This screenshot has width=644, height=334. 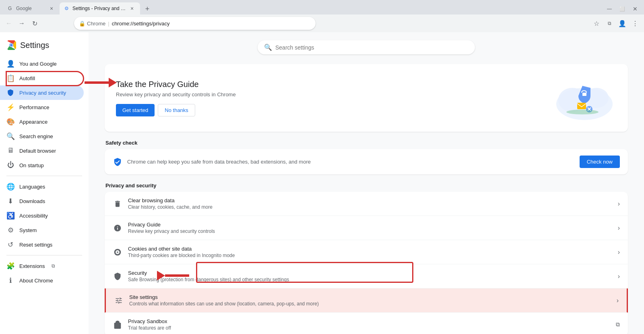 I want to click on sidebar-item-you-and-google: 👤 You and Google, so click(x=42, y=64).